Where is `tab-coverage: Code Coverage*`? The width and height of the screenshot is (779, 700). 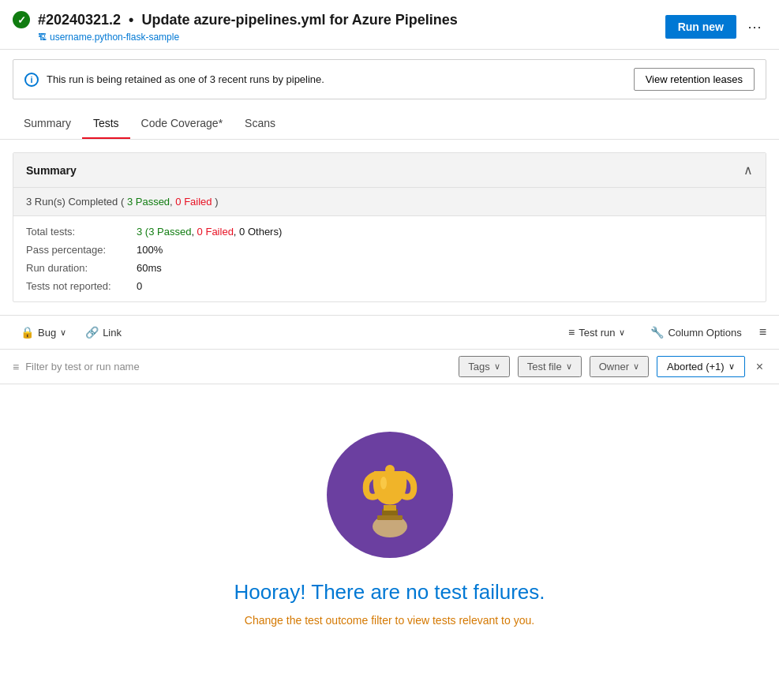
tab-coverage: Code Coverage* is located at coordinates (182, 124).